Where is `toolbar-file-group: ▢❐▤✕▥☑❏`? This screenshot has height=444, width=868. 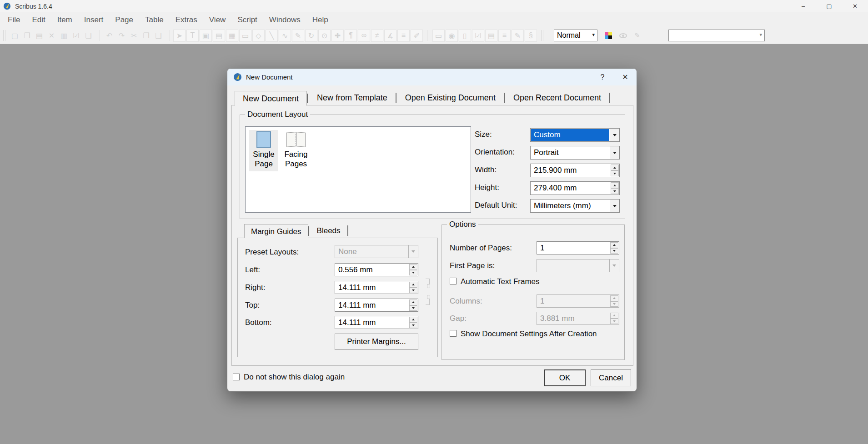
toolbar-file-group: ▢❐▤✕▥☑❏ is located at coordinates (52, 35).